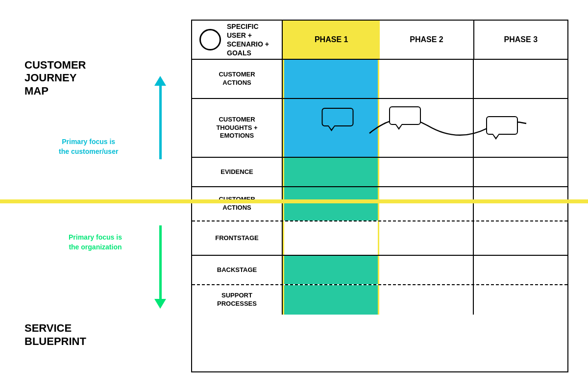  I want to click on label-support-processes: SUPPORTPROCESSES, so click(237, 300).